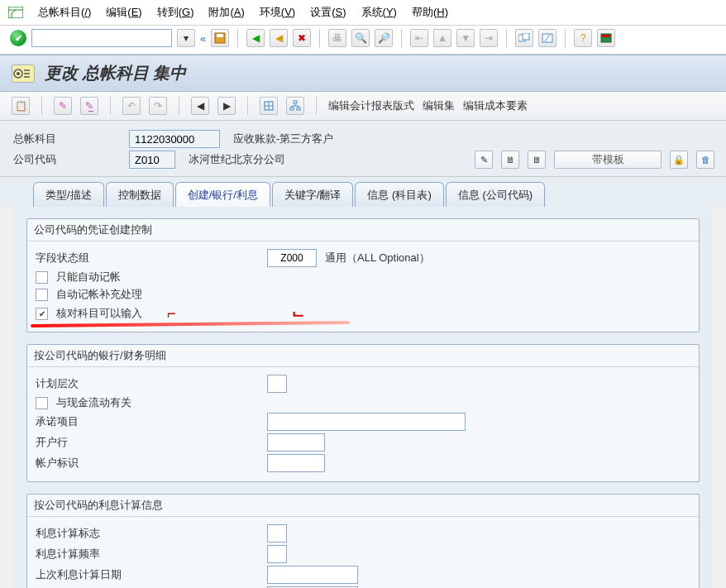 Image resolution: width=726 pixels, height=588 pixels. I want to click on back-icon: ◀, so click(256, 38).